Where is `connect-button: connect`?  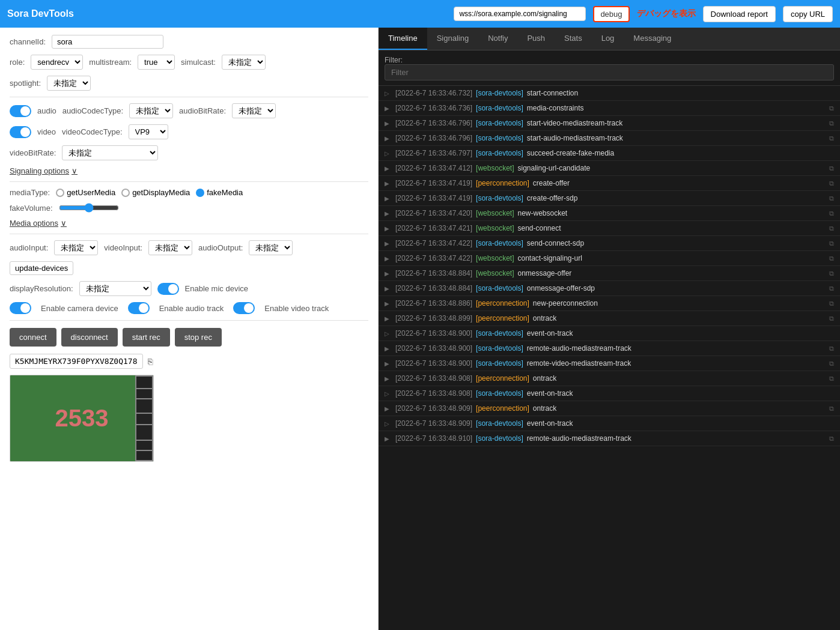 connect-button: connect is located at coordinates (33, 338).